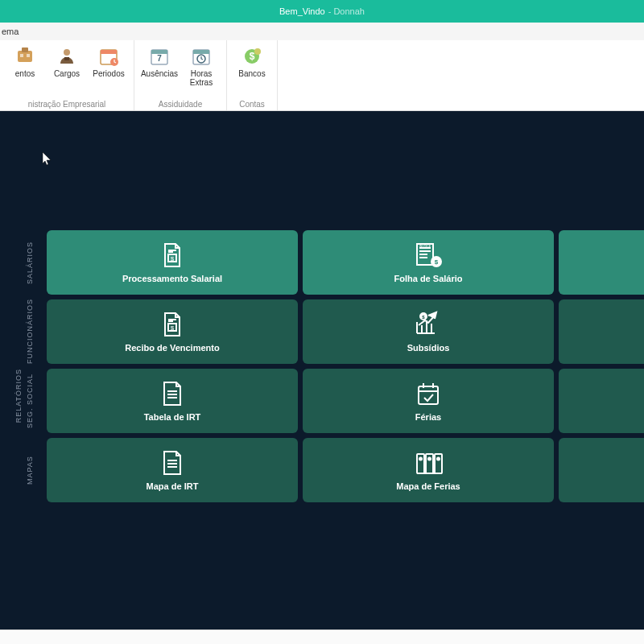 The image size is (644, 644). Describe the element at coordinates (30, 470) in the screenshot. I see `side-label-mapas: MAPAS` at that location.